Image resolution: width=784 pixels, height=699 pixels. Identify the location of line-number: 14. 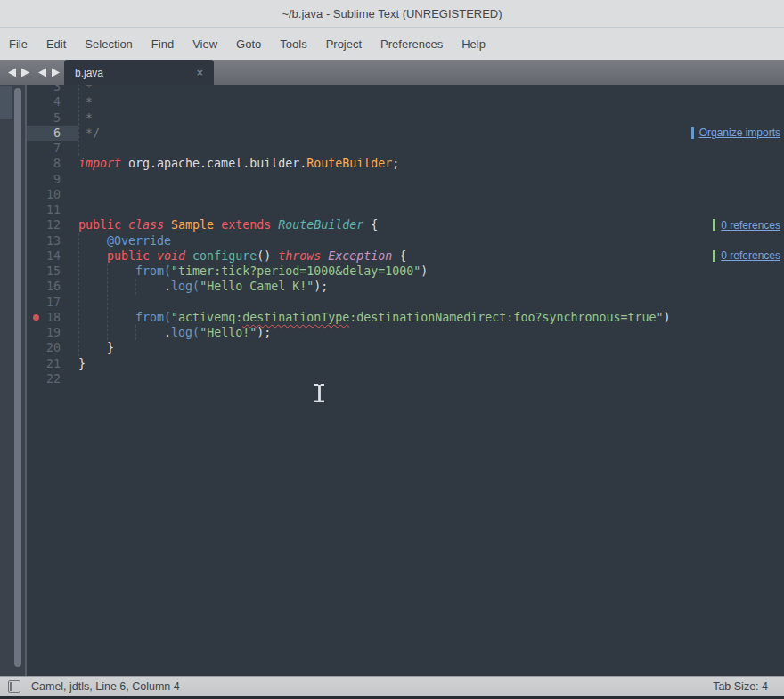
(53, 256).